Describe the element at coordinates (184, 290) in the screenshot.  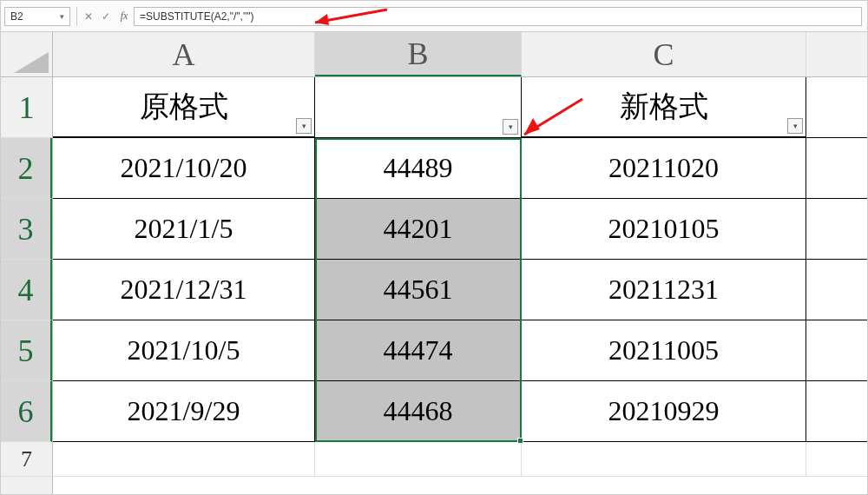
I see `cell-text: 2021/12/31` at that location.